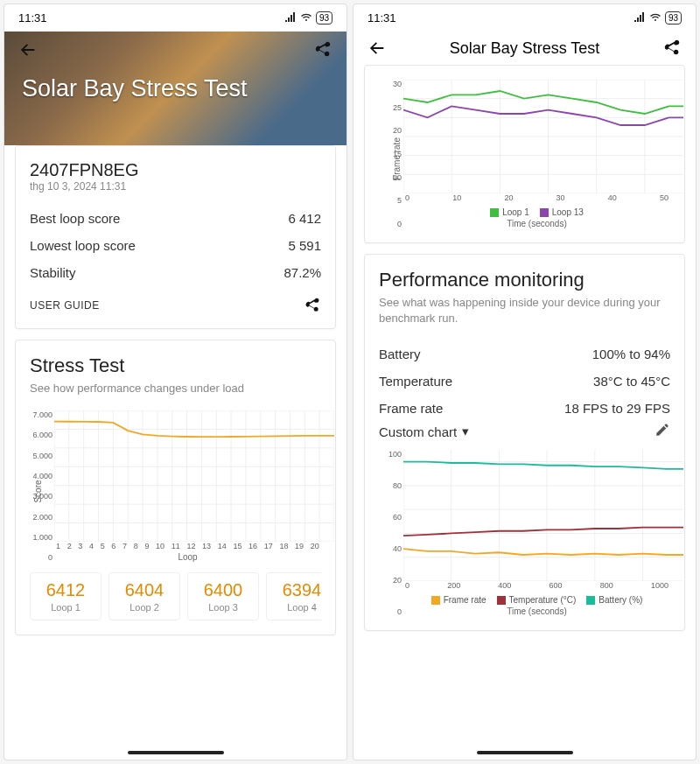 The width and height of the screenshot is (700, 764). Describe the element at coordinates (65, 305) in the screenshot. I see `user-guide-link: USER GUIDE` at that location.